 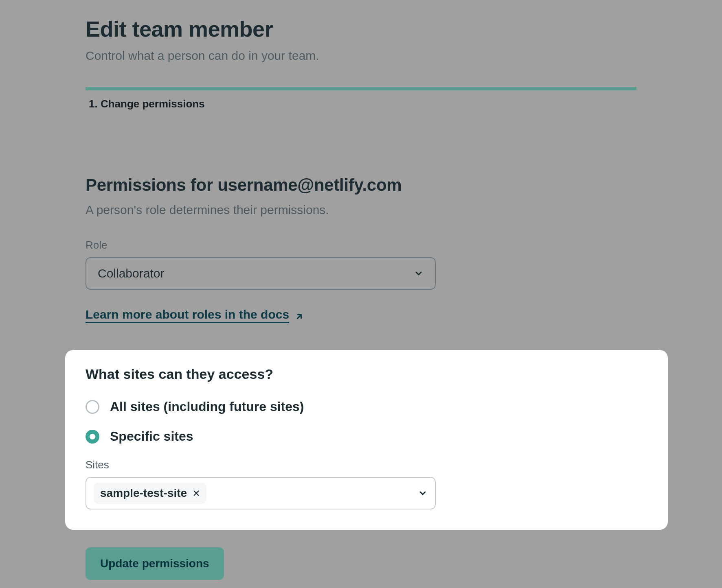 What do you see at coordinates (261, 273) in the screenshot?
I see `role-select: Collaborator` at bounding box center [261, 273].